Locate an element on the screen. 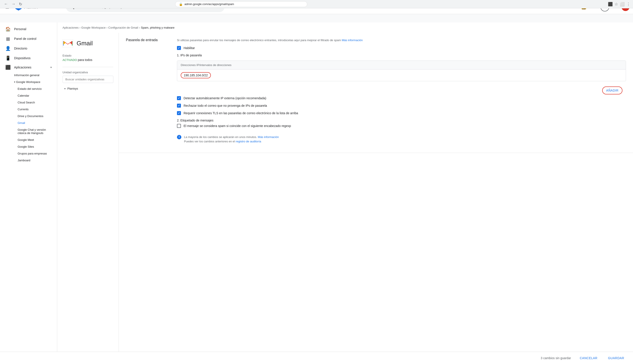 The height and width of the screenshot is (364, 633). checkbox-auto-detect: ✓ Detectar automáticamente IP externa (o… is located at coordinates (402, 98).